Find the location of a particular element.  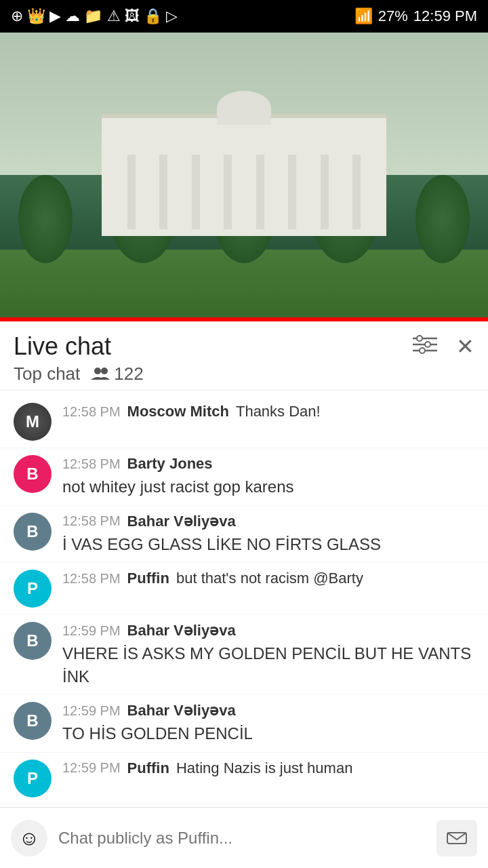

tree-right is located at coordinates (443, 219).